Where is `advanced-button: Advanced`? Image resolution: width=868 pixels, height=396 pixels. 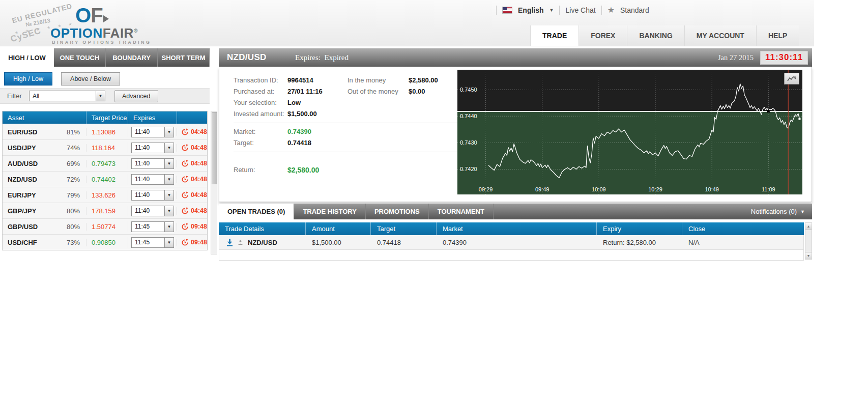
advanced-button: Advanced is located at coordinates (136, 96).